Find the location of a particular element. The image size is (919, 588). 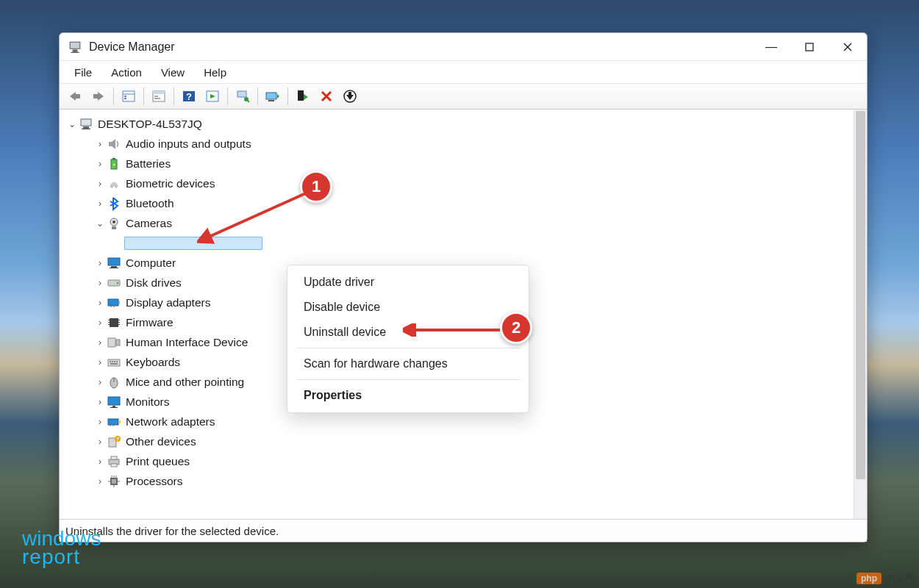

toolbar: ? is located at coordinates (463, 96).